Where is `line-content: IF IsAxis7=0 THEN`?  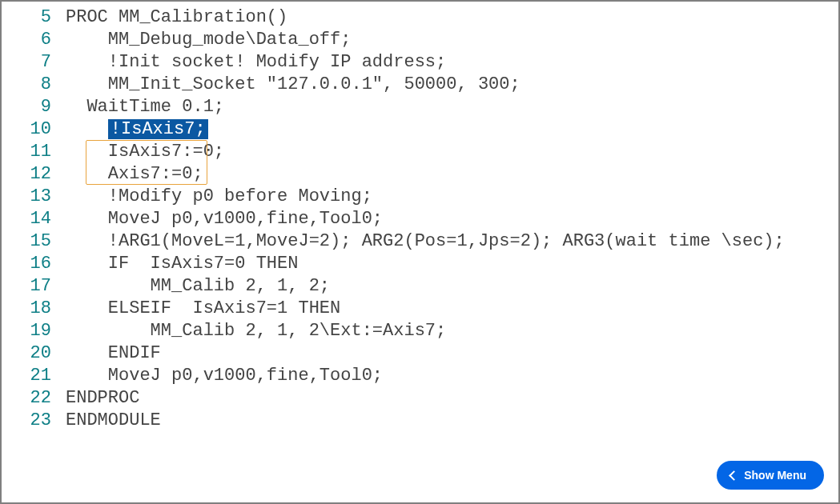
line-content: IF IsAxis7=0 THEN is located at coordinates (182, 264).